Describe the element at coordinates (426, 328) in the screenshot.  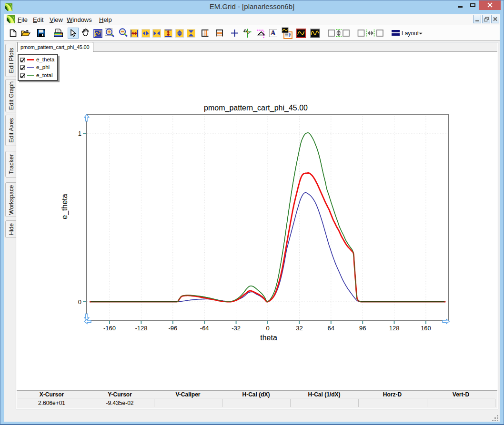
I see `svg-text: 160` at that location.